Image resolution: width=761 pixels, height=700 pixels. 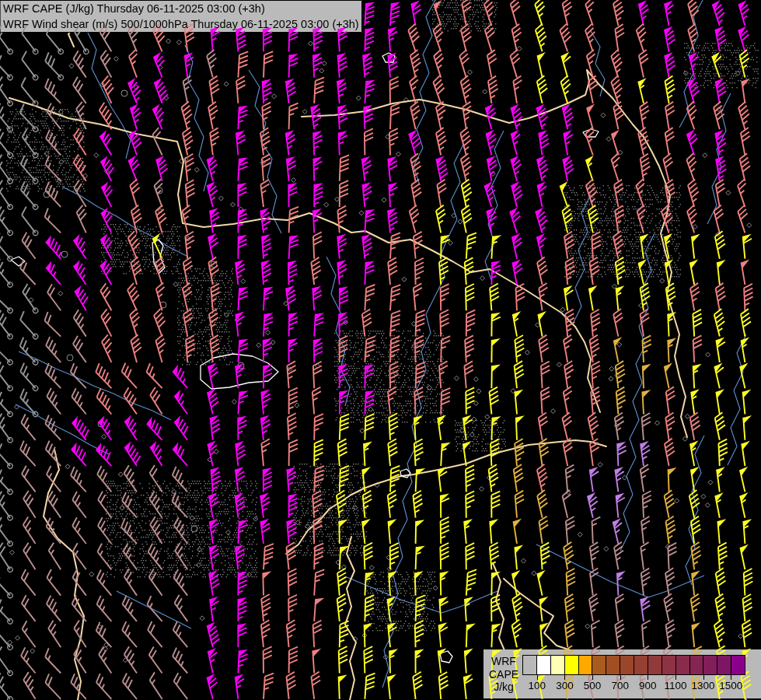 I want to click on legend-unit-label: WRF CAPE J/kg, so click(x=504, y=674).